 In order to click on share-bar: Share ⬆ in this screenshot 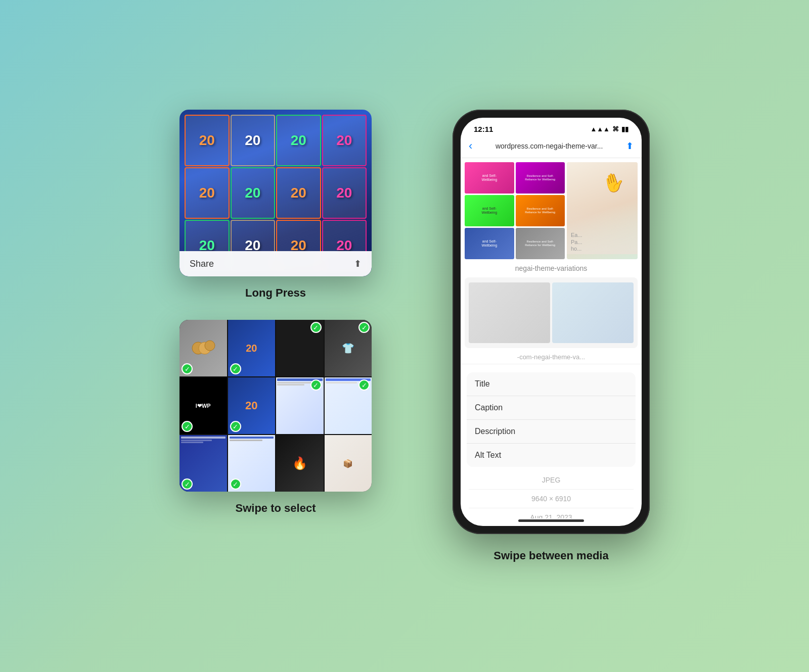, I will do `click(276, 264)`.